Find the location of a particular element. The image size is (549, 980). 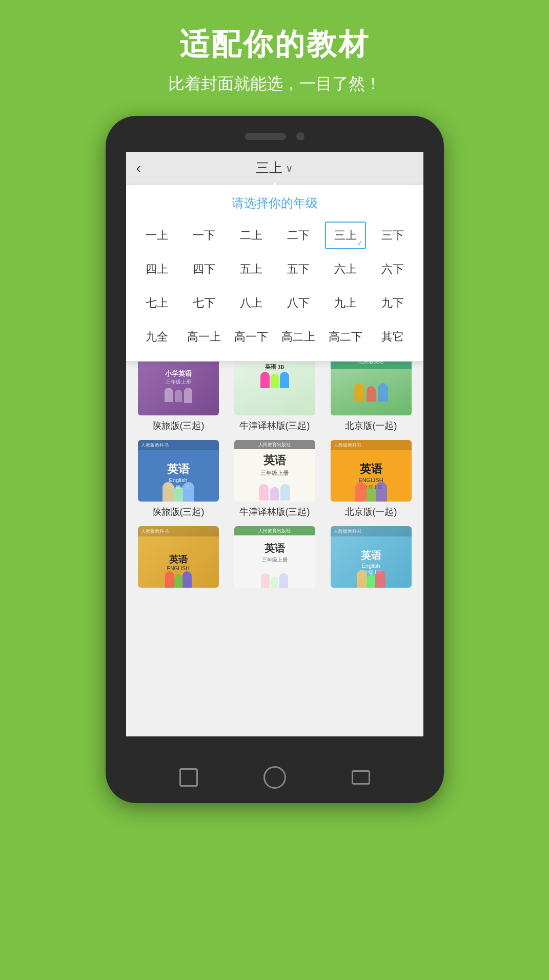

book-label-2-2: 牛津译林版(三起) is located at coordinates (275, 512).